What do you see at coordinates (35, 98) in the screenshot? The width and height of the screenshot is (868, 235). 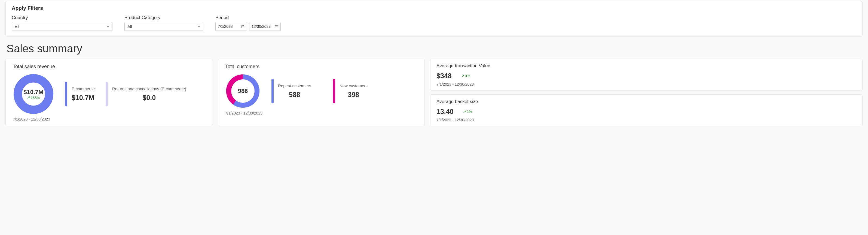 I see `revenue-delta-value: 165%` at bounding box center [35, 98].